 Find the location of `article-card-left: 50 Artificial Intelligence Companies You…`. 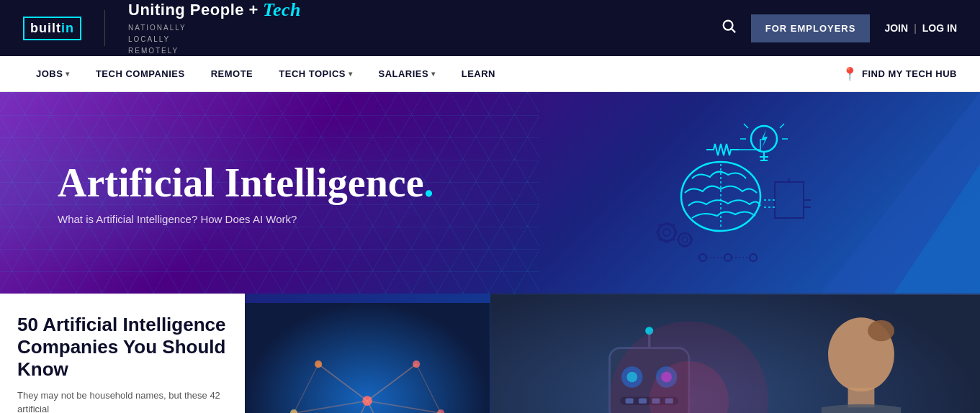

article-card-left: 50 Artificial Intelligence Companies You… is located at coordinates (245, 353).